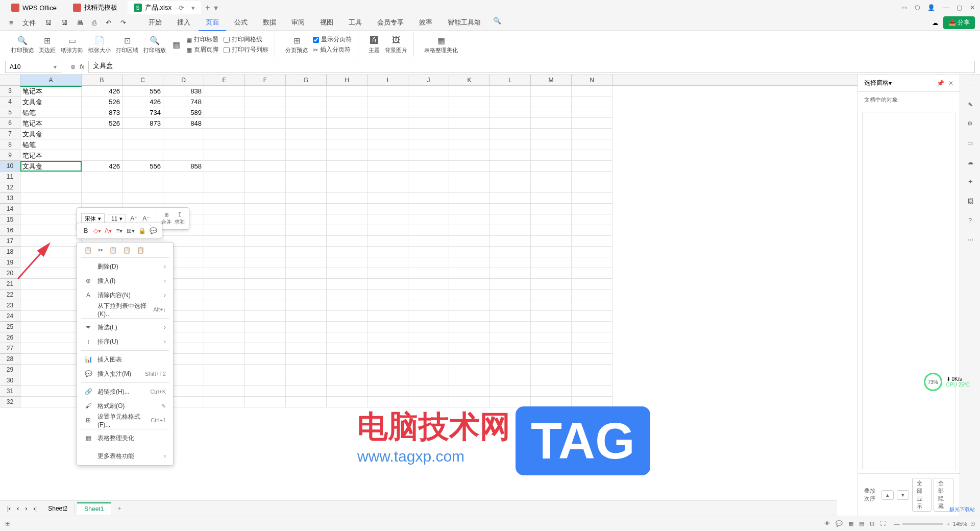 The width and height of the screenshot is (980, 531). I want to click on zoom-slider, so click(923, 524).